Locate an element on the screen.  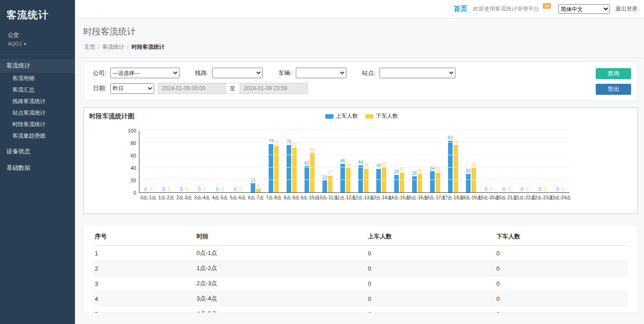
gridline is located at coordinates (354, 179).